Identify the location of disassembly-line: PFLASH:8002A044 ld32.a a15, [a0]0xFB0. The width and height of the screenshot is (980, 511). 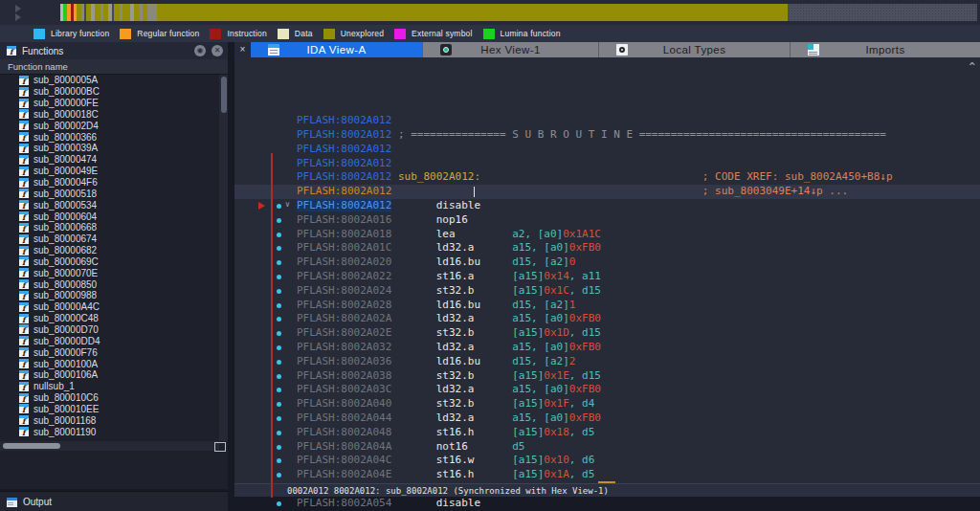
(607, 419).